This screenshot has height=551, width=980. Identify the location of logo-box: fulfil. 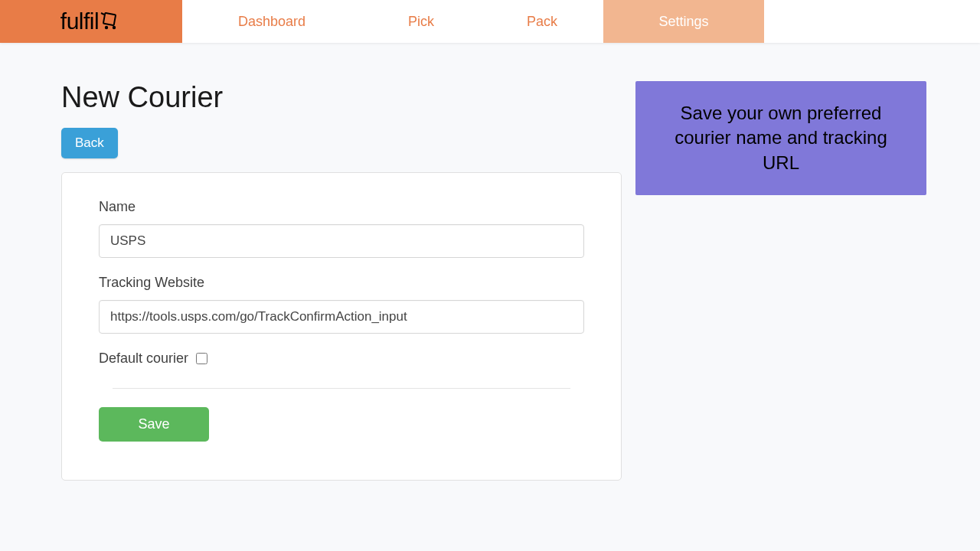
(91, 21).